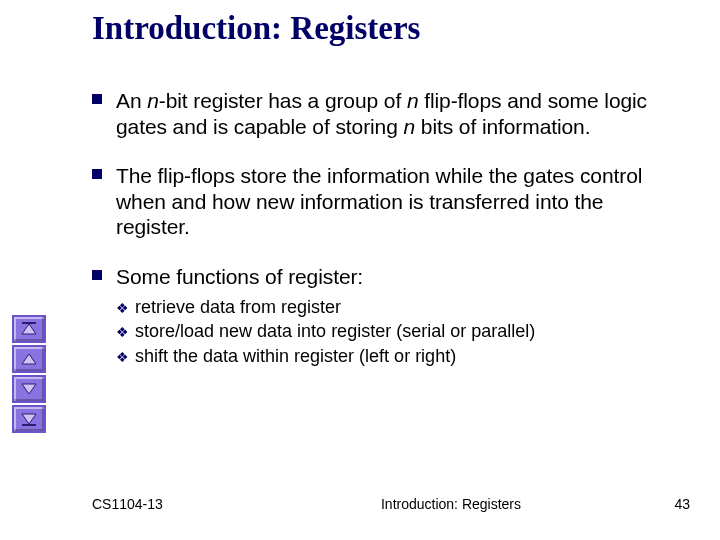 Image resolution: width=720 pixels, height=540 pixels. Describe the element at coordinates (29, 359) in the screenshot. I see `nav-prev-icon` at that location.